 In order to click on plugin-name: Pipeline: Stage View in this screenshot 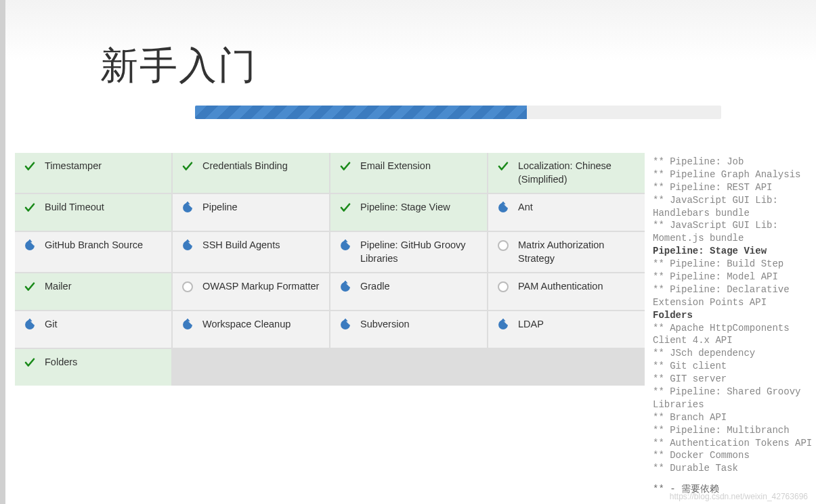, I will do `click(405, 207)`.